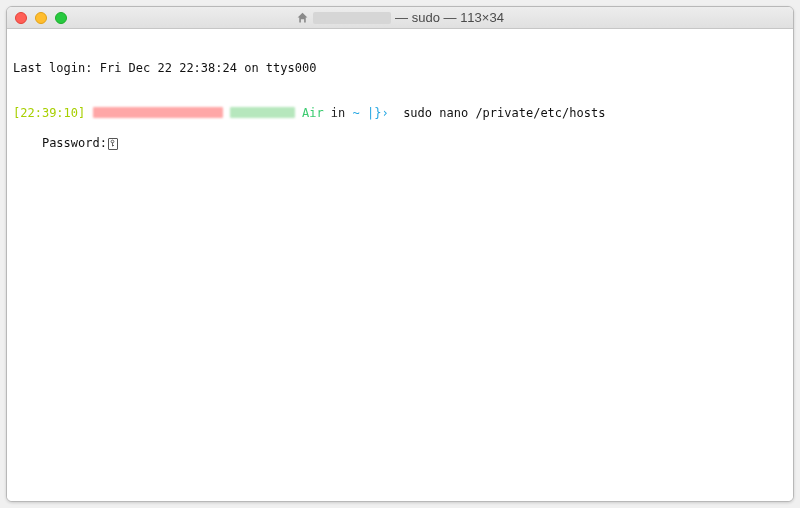  Describe the element at coordinates (49, 113) in the screenshot. I see `timestamp: 22:39:10` at that location.